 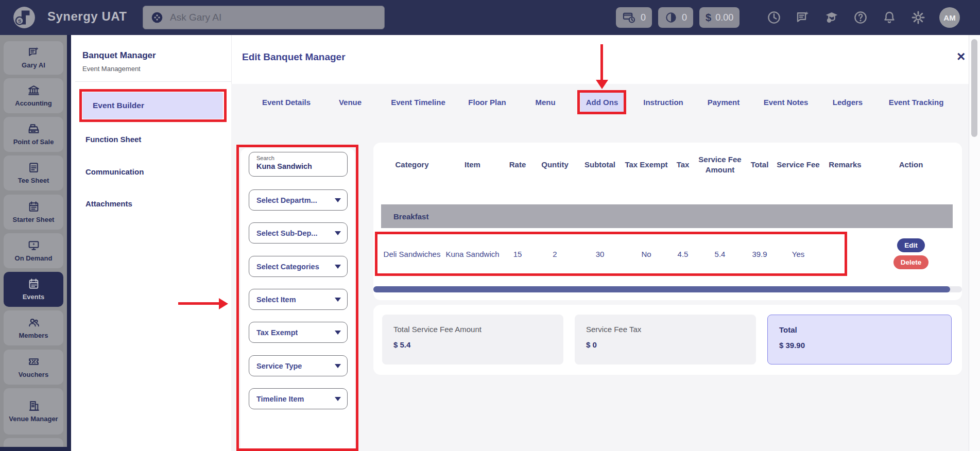 I want to click on notifications-bell-icon, so click(x=889, y=18).